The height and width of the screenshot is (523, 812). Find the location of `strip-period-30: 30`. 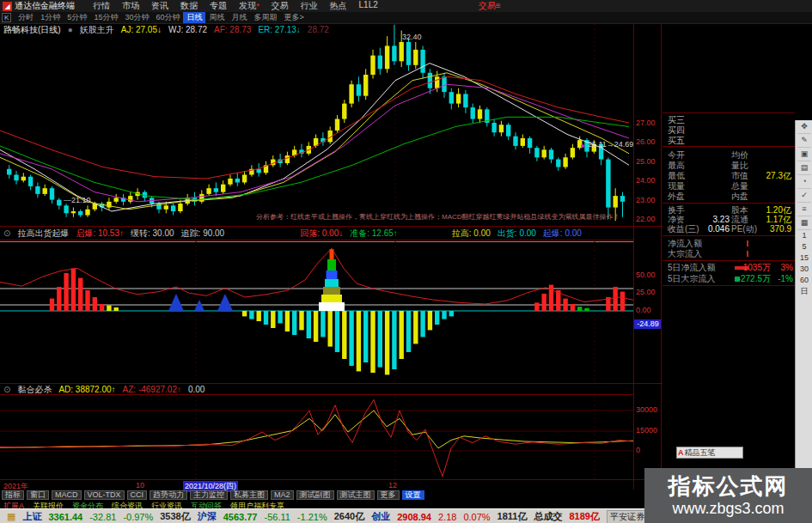

strip-period-30: 30 is located at coordinates (804, 270).